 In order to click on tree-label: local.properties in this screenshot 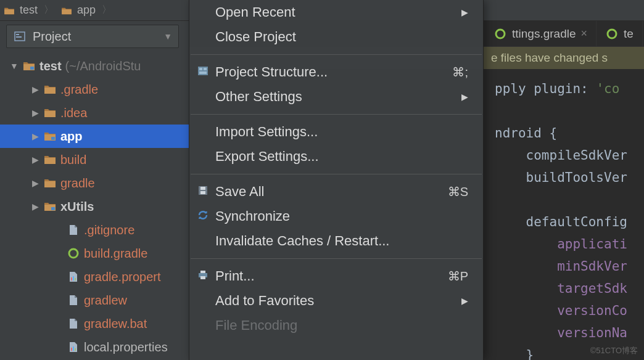, I will do `click(126, 348)`.